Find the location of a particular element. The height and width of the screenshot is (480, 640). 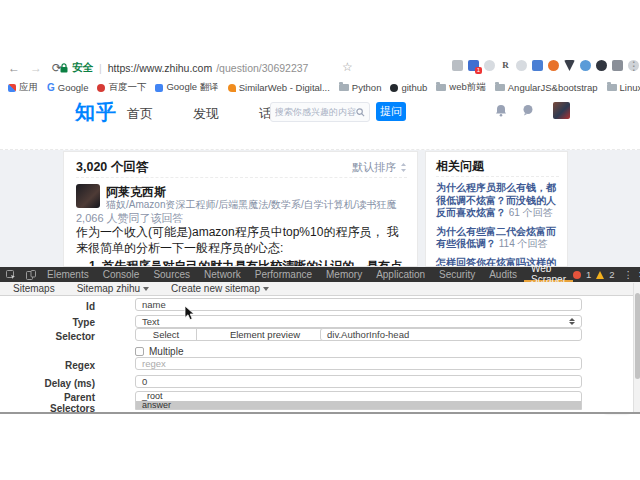

notifications-bell-icon is located at coordinates (501, 110).